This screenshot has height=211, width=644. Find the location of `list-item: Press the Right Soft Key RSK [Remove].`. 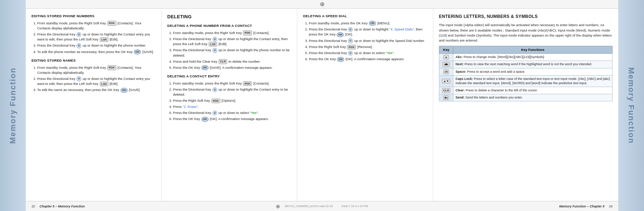

list-item: Press the Right Soft Key RSK [Remove]. is located at coordinates (368, 47).